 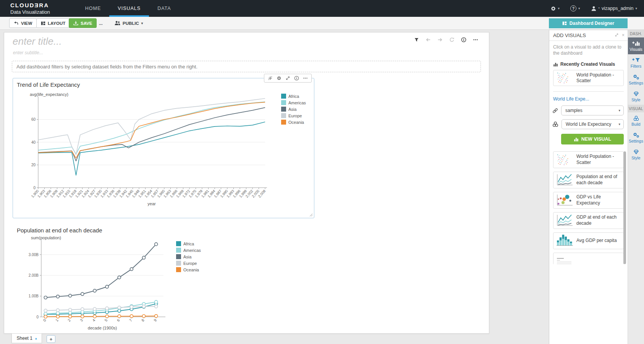 I want to click on diamond-icon, so click(x=636, y=152).